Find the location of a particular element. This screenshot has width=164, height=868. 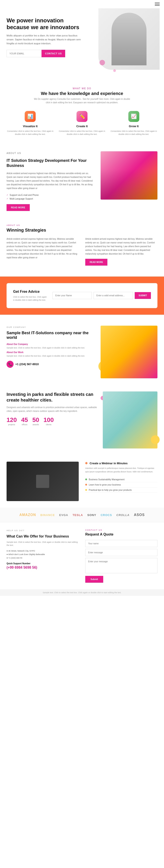

free-advice-section: Get Free Advice Click to select the text… is located at coordinates (82, 296).